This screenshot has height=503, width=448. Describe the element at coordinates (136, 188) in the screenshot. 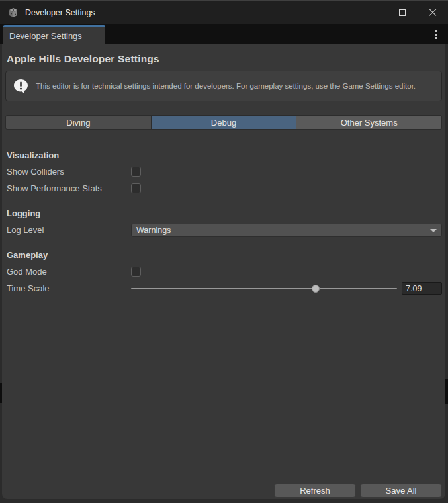

I see `show-performance-stats-checkbox` at that location.